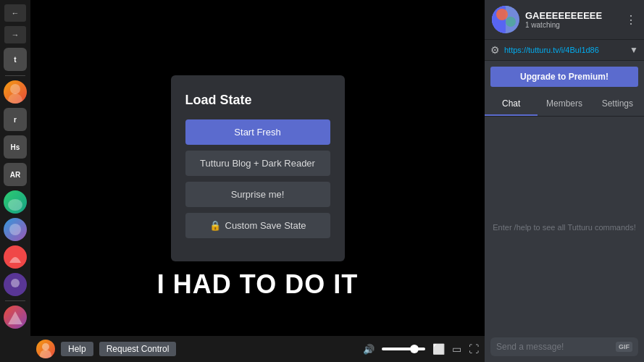 Image resolution: width=644 pixels, height=362 pixels. I want to click on url-chevron-icon: ▼, so click(634, 50).